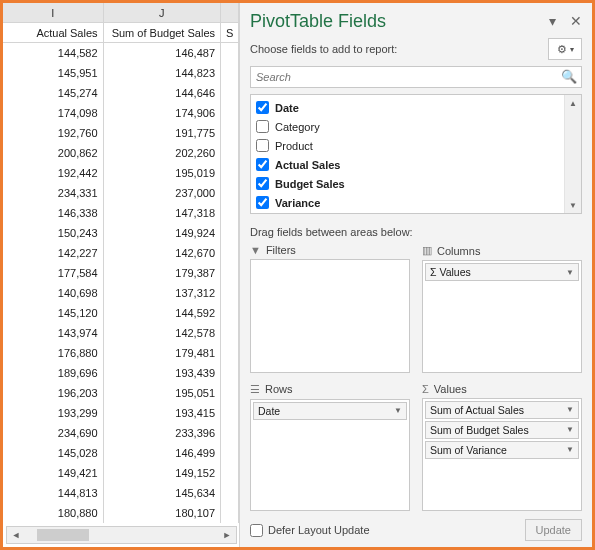  I want to click on field-item: Product, so click(408, 146).